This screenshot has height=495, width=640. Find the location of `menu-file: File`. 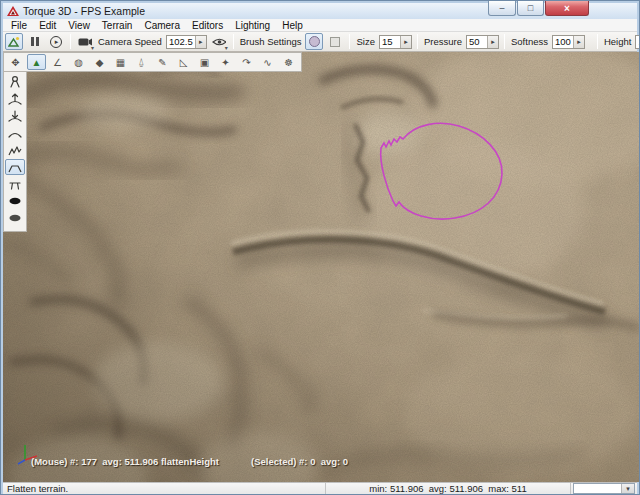

menu-file: File is located at coordinates (19, 26).